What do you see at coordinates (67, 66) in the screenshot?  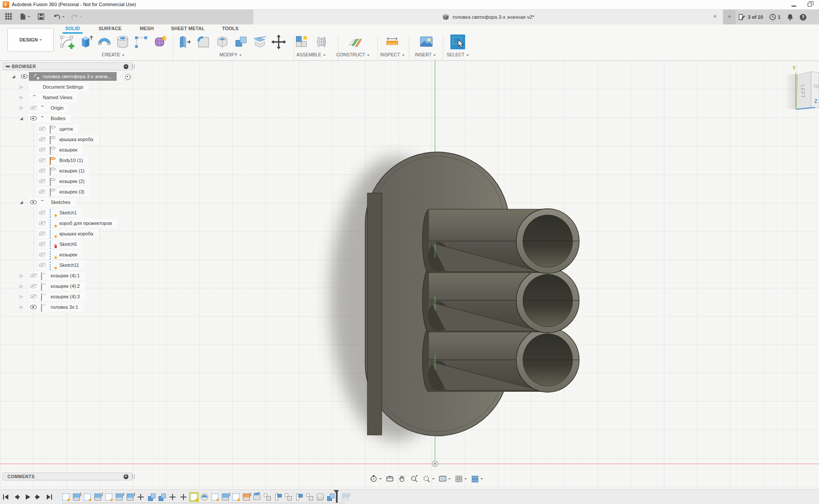 I see `browser-header: ◀◀ BROWSER –` at bounding box center [67, 66].